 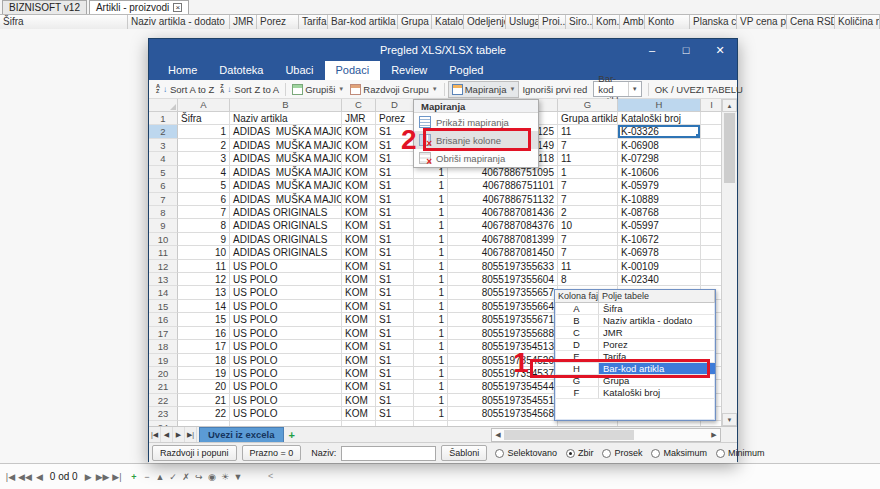 I want to click on sheet-cell: 8055197355664, so click(x=503, y=306).